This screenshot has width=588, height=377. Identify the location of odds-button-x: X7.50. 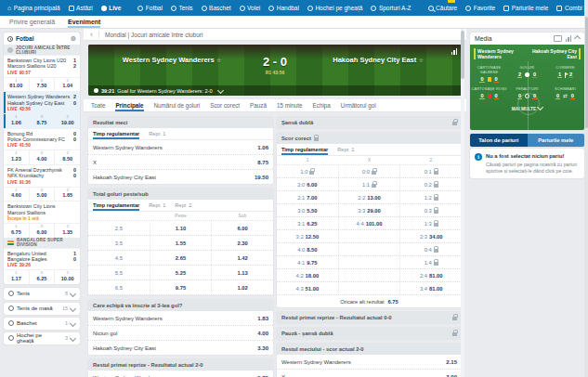
(43, 85).